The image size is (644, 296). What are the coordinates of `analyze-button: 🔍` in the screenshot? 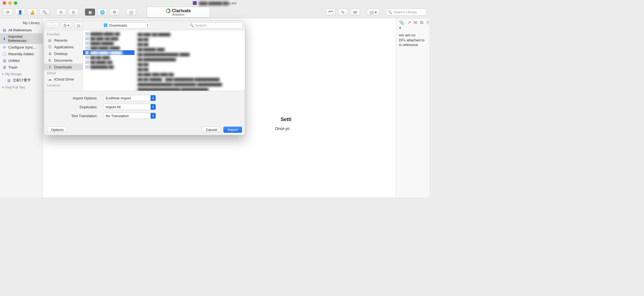 It's located at (44, 12).